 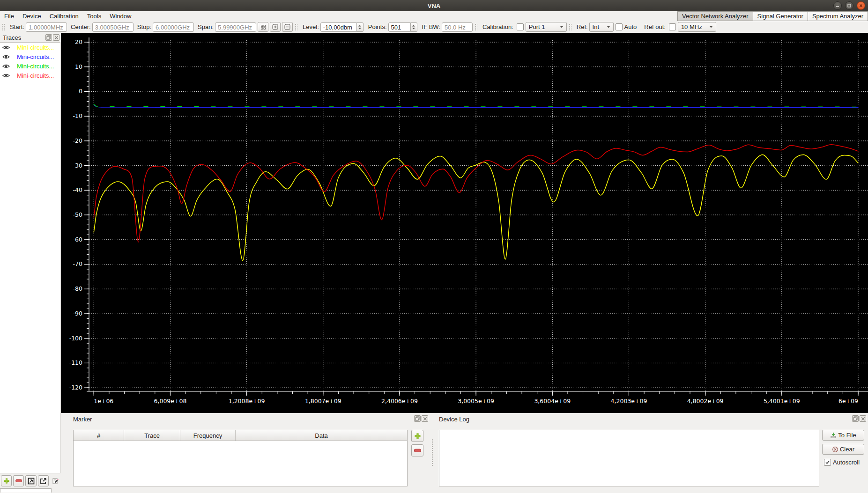 What do you see at coordinates (715, 16) in the screenshot?
I see `tab-vector-network-analyzer: Vector Network Analyzer` at bounding box center [715, 16].